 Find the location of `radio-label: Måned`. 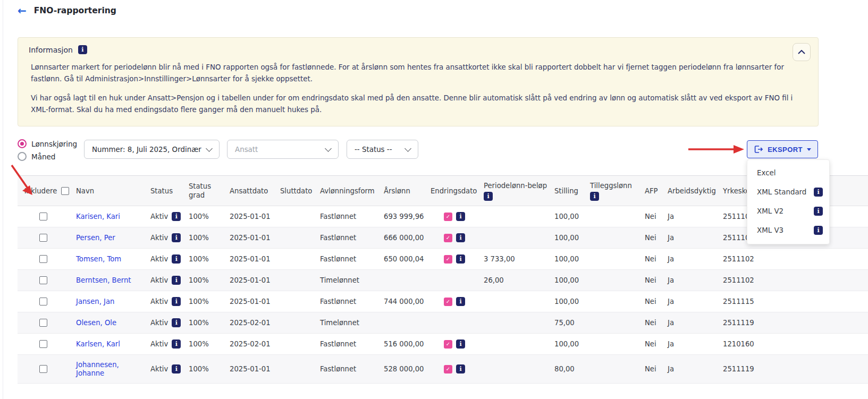

radio-label: Måned is located at coordinates (44, 157).